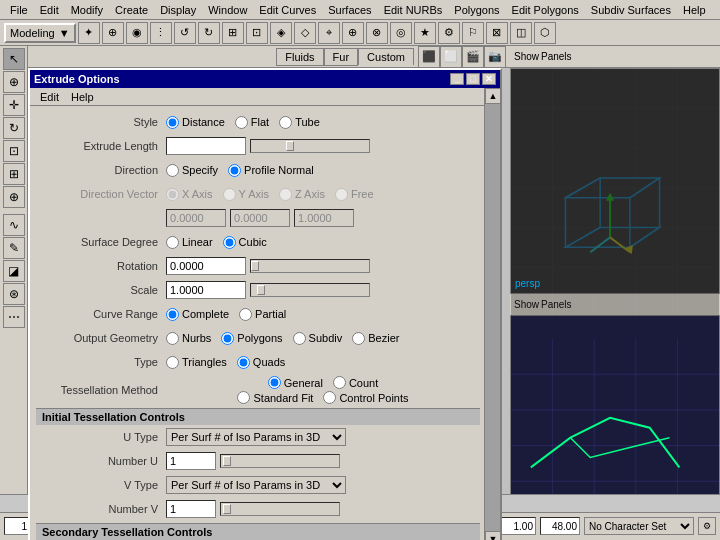 Image resolution: width=720 pixels, height=540 pixels. Describe the element at coordinates (280, 509) in the screenshot. I see `number-v-slider` at that location.